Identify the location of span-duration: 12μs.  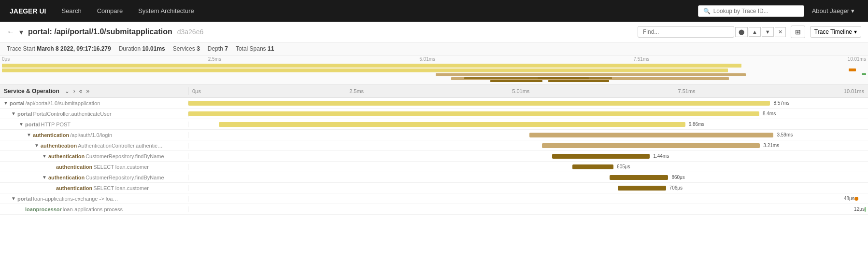
(859, 209).